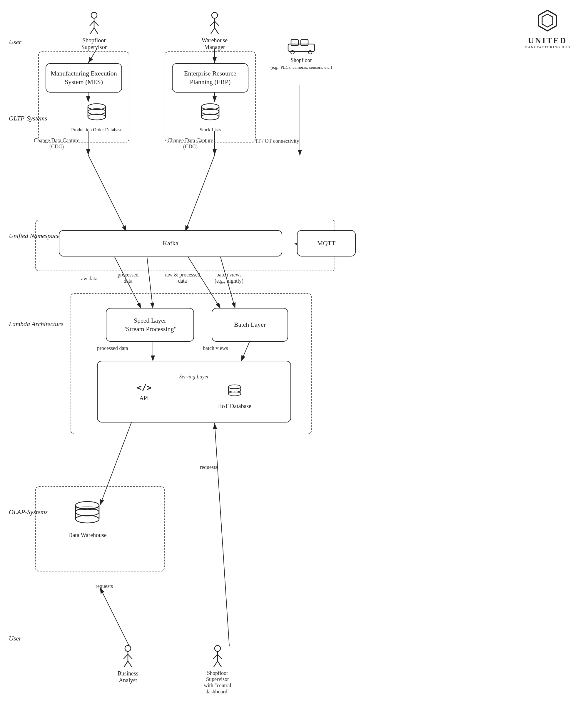 The height and width of the screenshot is (716, 588). Describe the element at coordinates (171, 243) in the screenshot. I see `kafka-box: Kafka` at that location.